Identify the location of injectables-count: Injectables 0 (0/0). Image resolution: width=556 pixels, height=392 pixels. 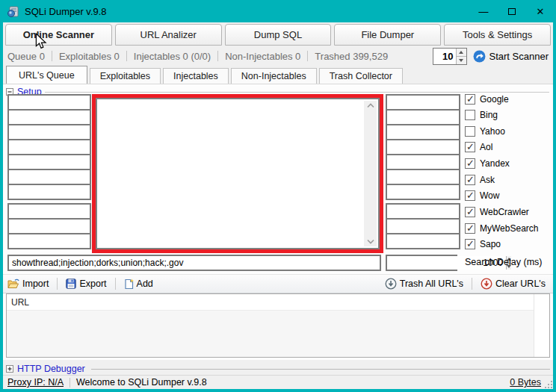
(172, 57).